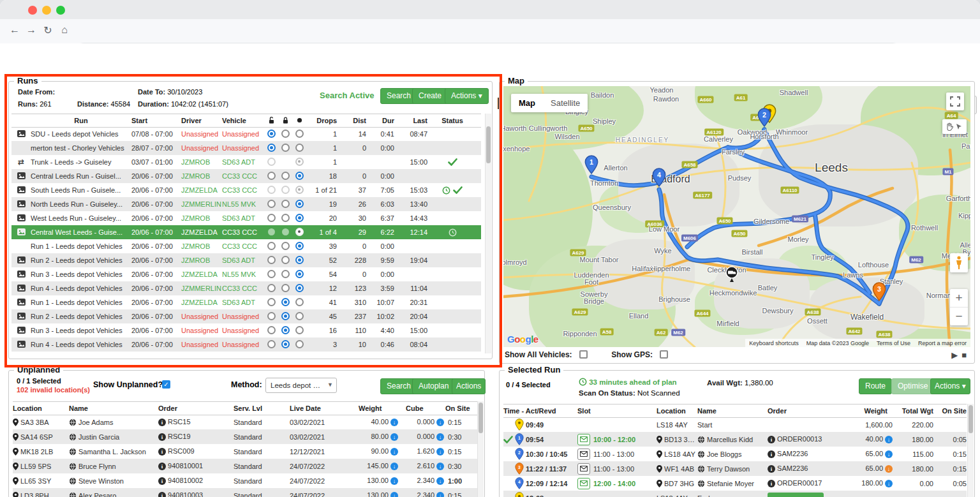 The image size is (980, 497). I want to click on play-button: ▶, so click(956, 355).